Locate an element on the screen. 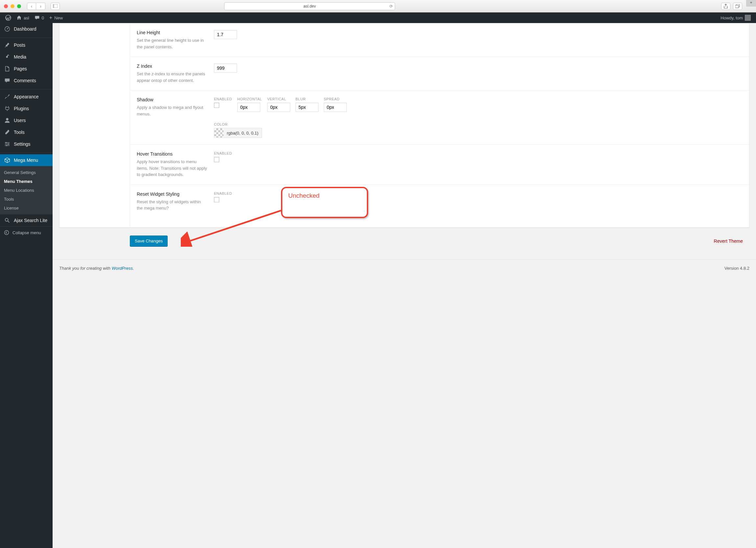 The height and width of the screenshot is (548, 756). maximize-window-button is located at coordinates (19, 6).